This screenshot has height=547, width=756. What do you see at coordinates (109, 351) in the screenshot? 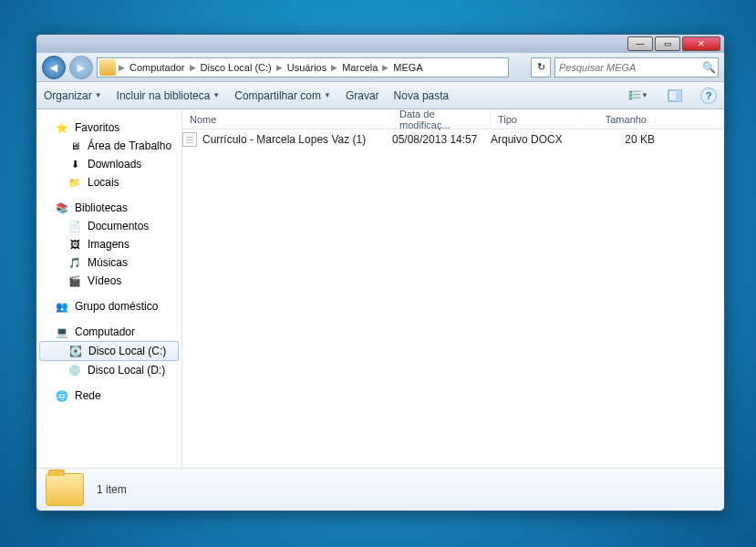
I see `sidebar-disk-c: 💽Disco Local (C:)` at bounding box center [109, 351].